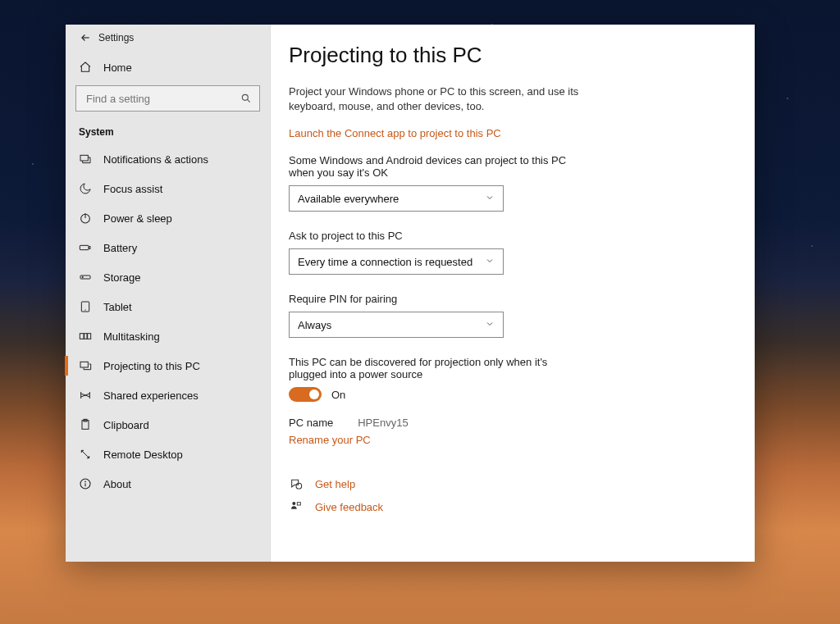  Describe the element at coordinates (138, 218) in the screenshot. I see `sidebar-item-label: Power & sleep` at that location.